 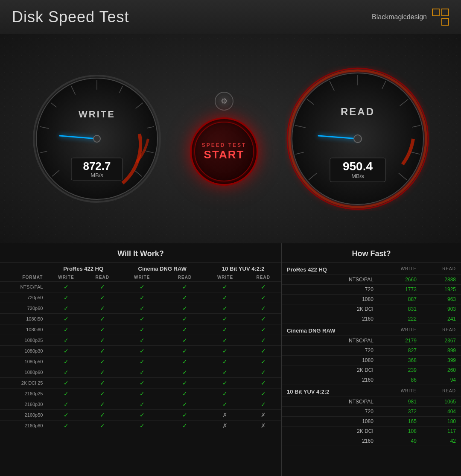 What do you see at coordinates (371, 289) in the screenshot?
I see `hf-data-row: 720 1773 1925` at bounding box center [371, 289].